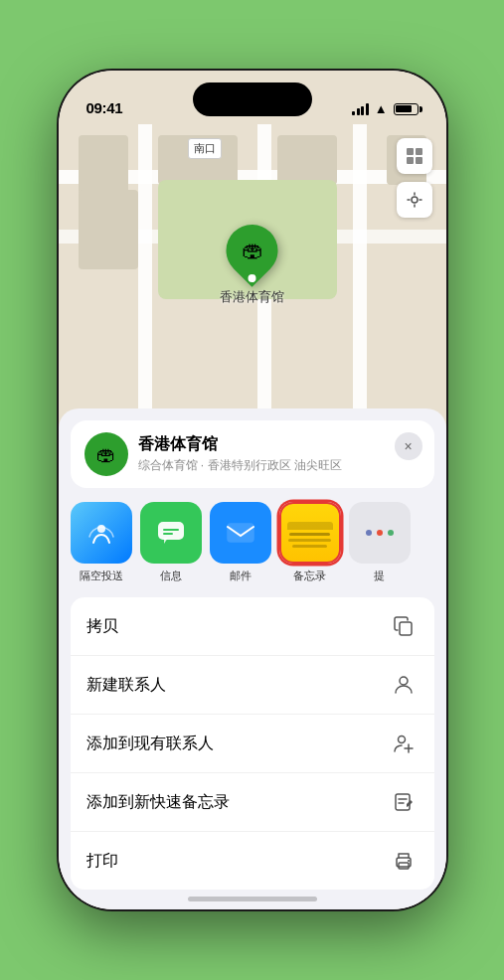  Describe the element at coordinates (380, 576) in the screenshot. I see `more-label: 提` at that location.